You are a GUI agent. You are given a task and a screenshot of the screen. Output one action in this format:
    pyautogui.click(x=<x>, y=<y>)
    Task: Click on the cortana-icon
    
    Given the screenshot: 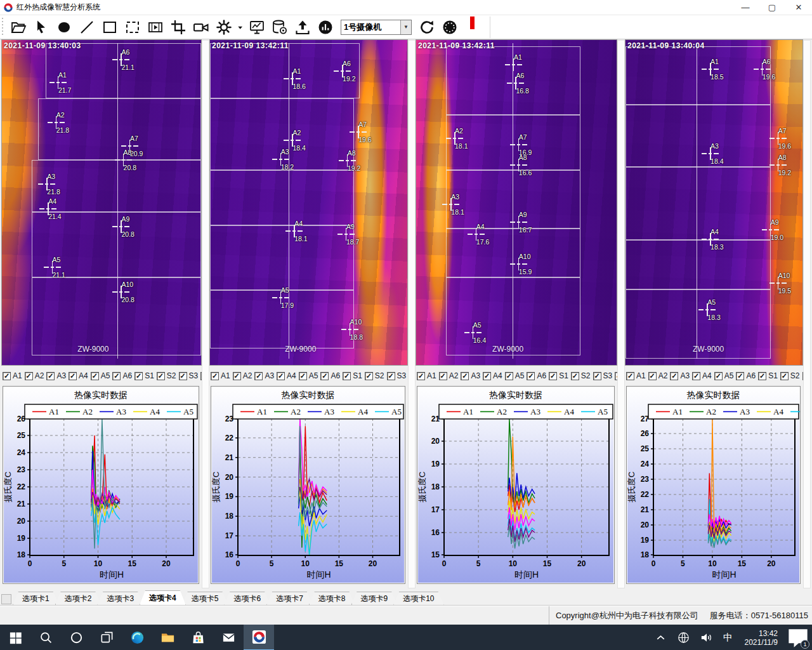 What is the action you would take?
    pyautogui.click(x=76, y=637)
    